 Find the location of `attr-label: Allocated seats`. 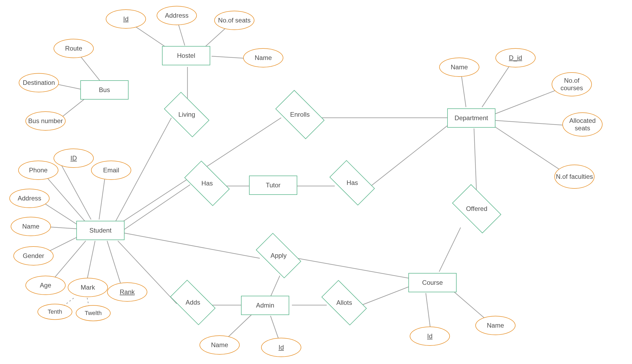

attr-label: Allocated seats is located at coordinates (582, 124).